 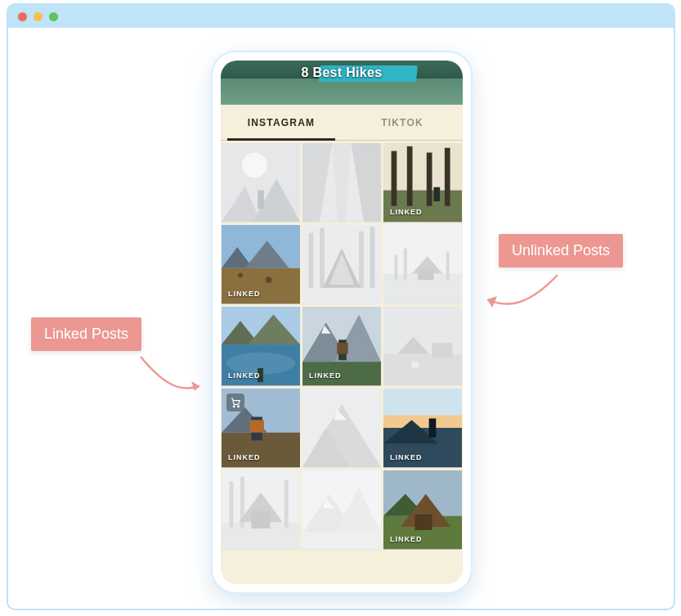 I want to click on camp-scene, so click(x=423, y=346).